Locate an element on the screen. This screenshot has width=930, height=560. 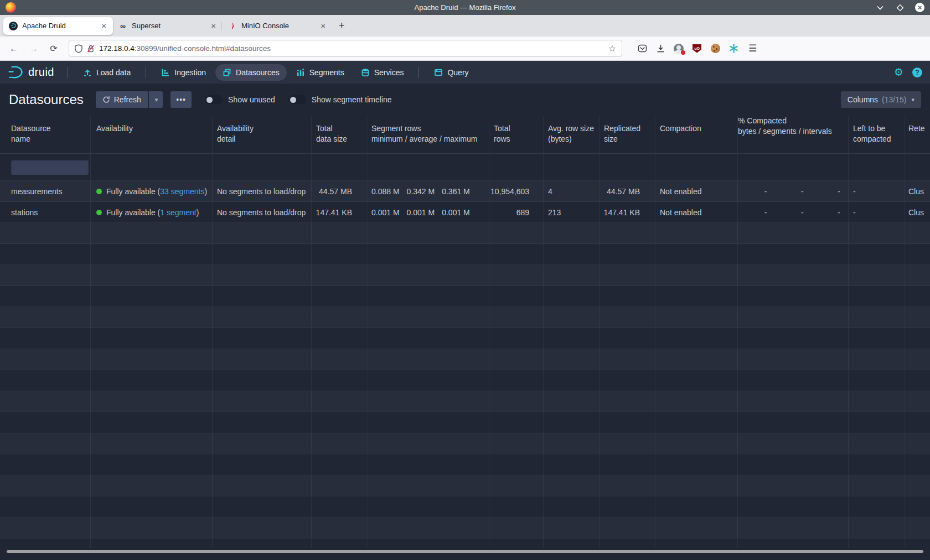
column-header-compaction: Compaction is located at coordinates (696, 134).